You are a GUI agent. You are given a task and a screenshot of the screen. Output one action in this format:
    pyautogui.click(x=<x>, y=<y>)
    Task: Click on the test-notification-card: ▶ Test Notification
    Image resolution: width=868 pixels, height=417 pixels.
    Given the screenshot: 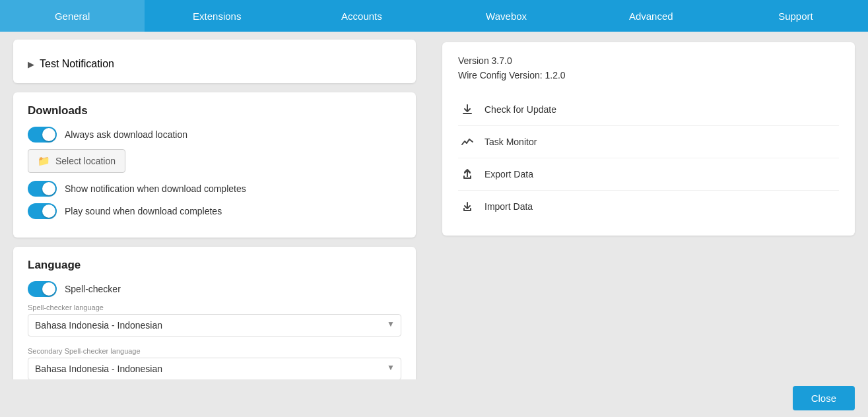 What is the action you would take?
    pyautogui.click(x=215, y=61)
    